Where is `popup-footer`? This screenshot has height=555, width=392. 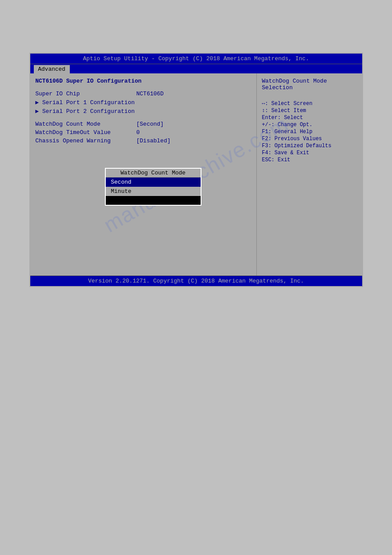 popup-footer is located at coordinates (153, 200).